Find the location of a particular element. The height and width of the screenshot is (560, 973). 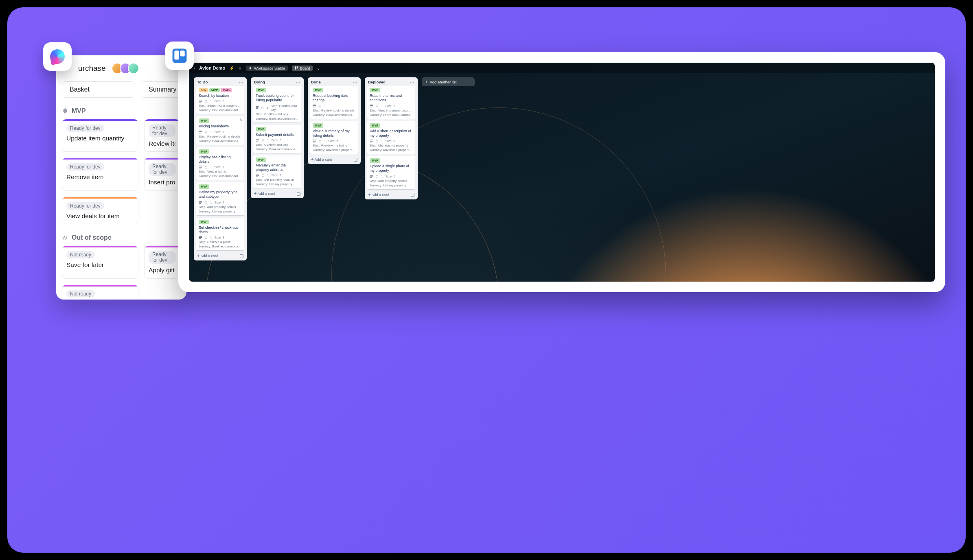

status-badge: Ready for dev is located at coordinates (85, 206).